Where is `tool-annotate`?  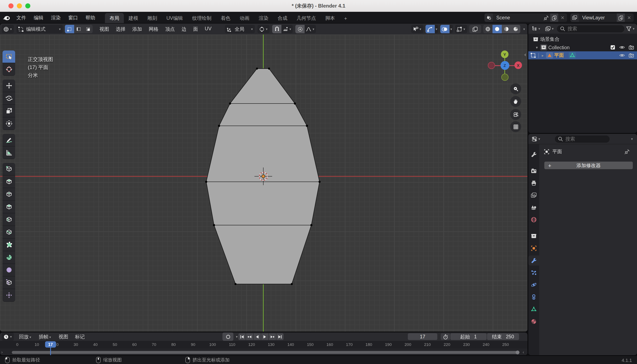 tool-annotate is located at coordinates (9, 140).